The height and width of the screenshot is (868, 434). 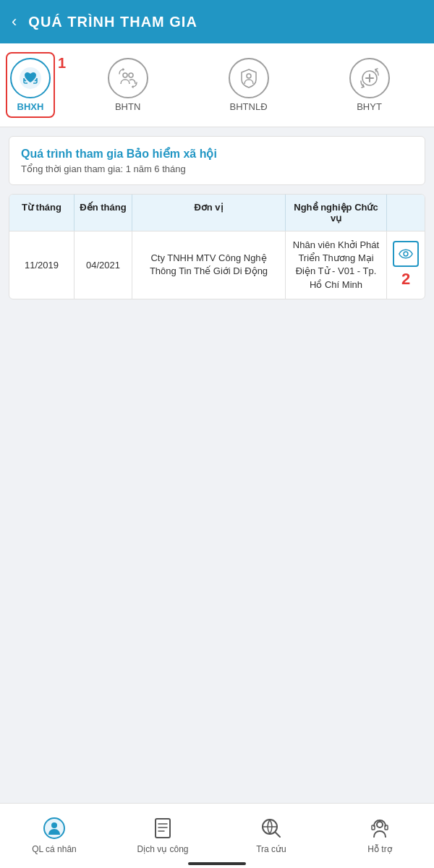 What do you see at coordinates (406, 213) in the screenshot?
I see `col-action` at bounding box center [406, 213].